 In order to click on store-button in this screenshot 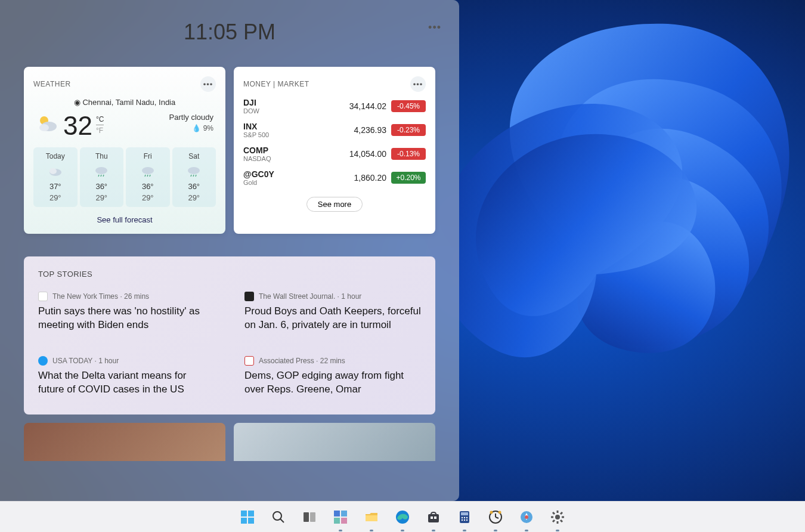, I will do `click(434, 517)`.